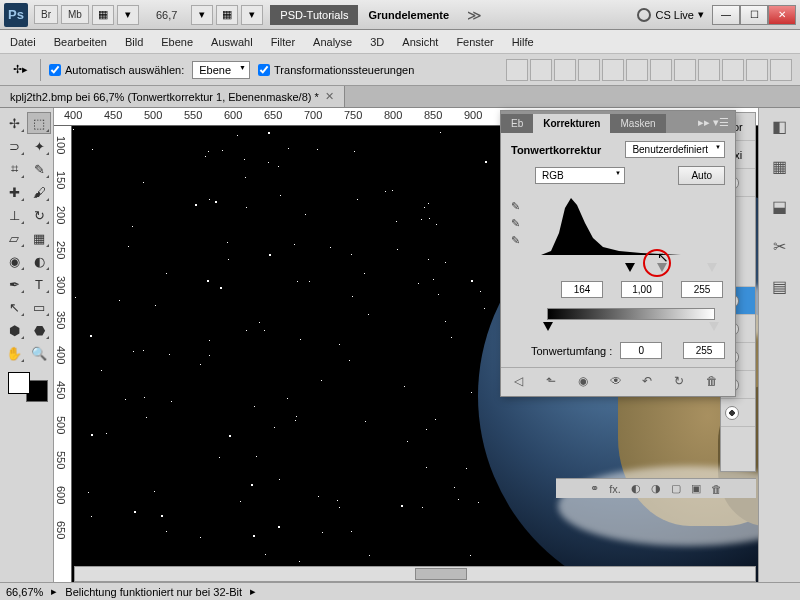 This screenshot has width=800, height=600. I want to click on swatches-panel-icon: ▦, so click(780, 166).